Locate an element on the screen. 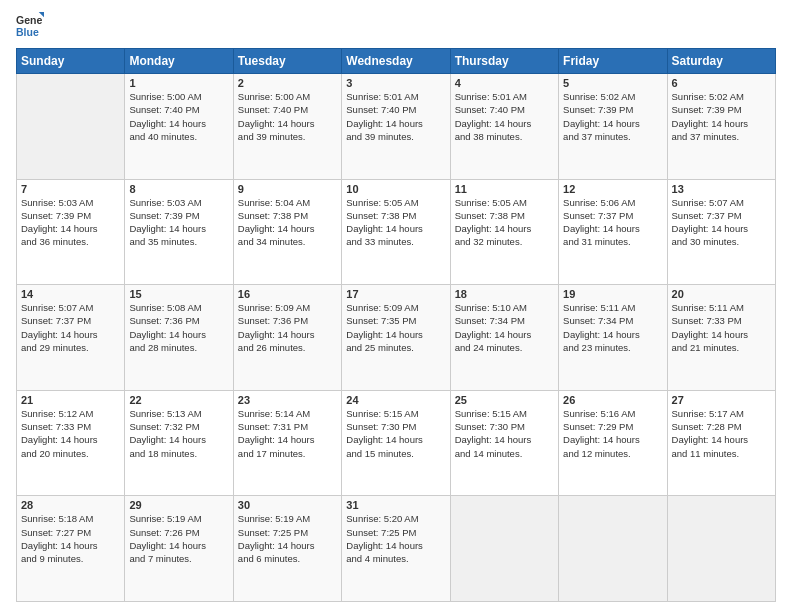 The image size is (792, 612). day-number: 22 is located at coordinates (178, 400).